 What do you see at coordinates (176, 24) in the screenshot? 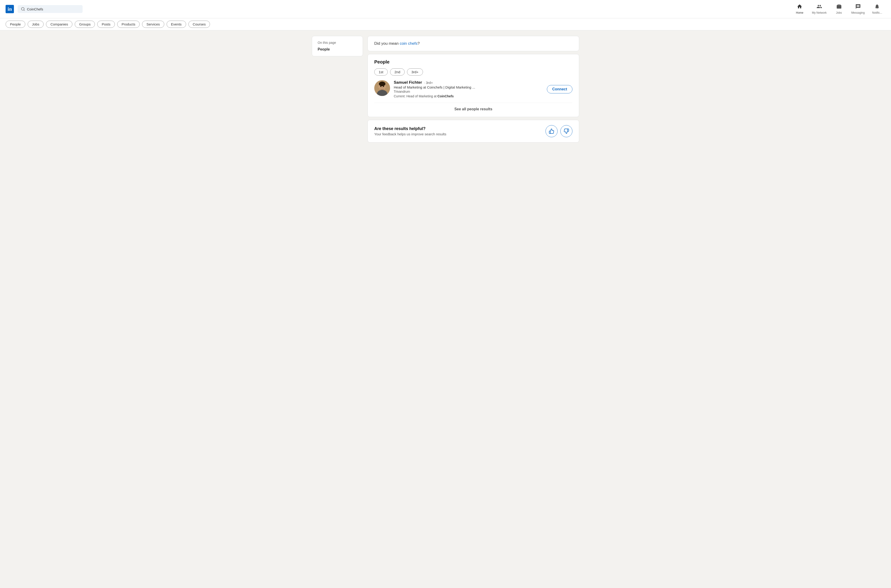
I see `filter-events: Events` at bounding box center [176, 24].